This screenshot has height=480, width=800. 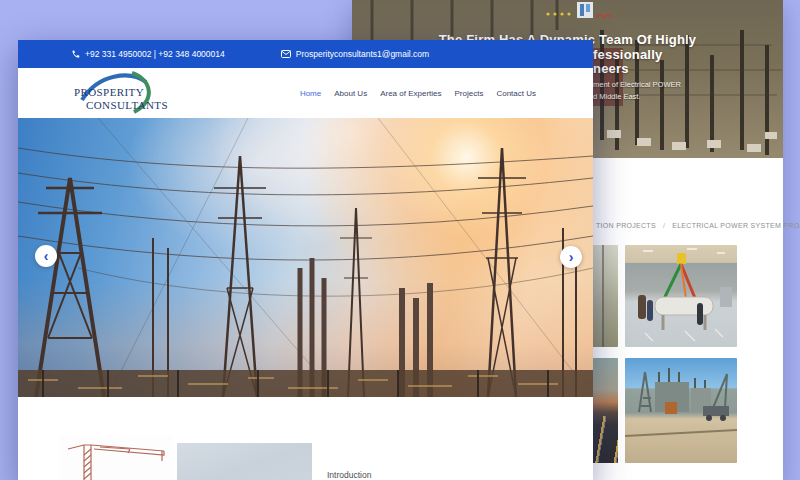 What do you see at coordinates (286, 54) in the screenshot?
I see `mail-icon` at bounding box center [286, 54].